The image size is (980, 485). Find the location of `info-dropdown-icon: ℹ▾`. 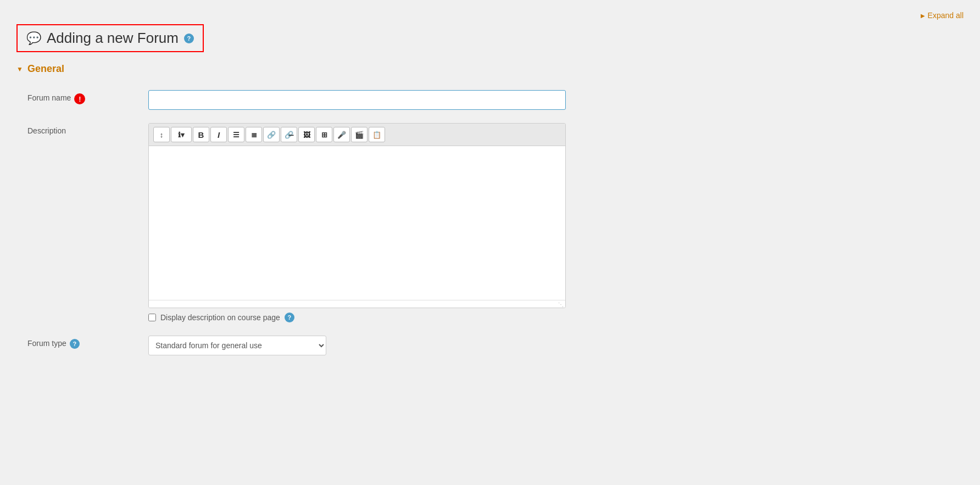

info-dropdown-icon: ℹ▾ is located at coordinates (181, 135).